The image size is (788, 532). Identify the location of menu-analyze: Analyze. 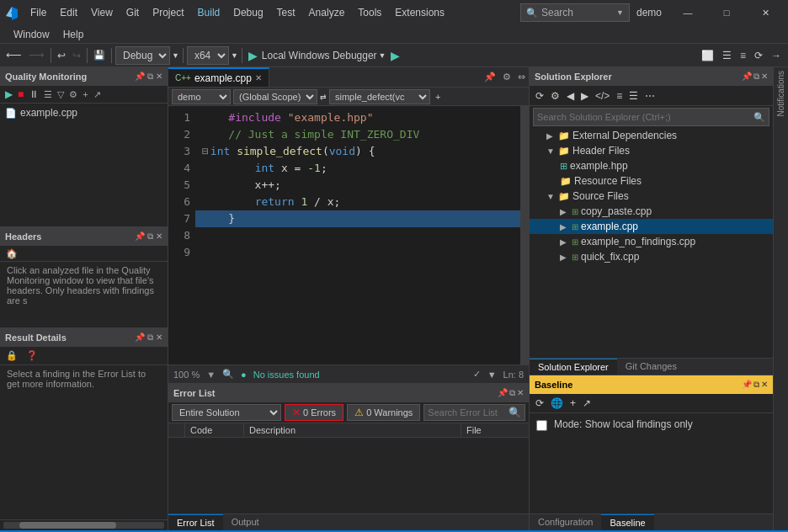
(327, 13).